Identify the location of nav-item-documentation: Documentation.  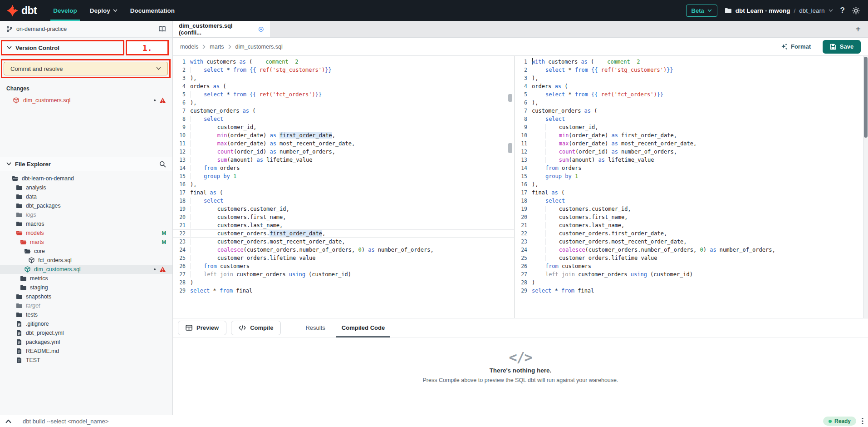
(152, 10).